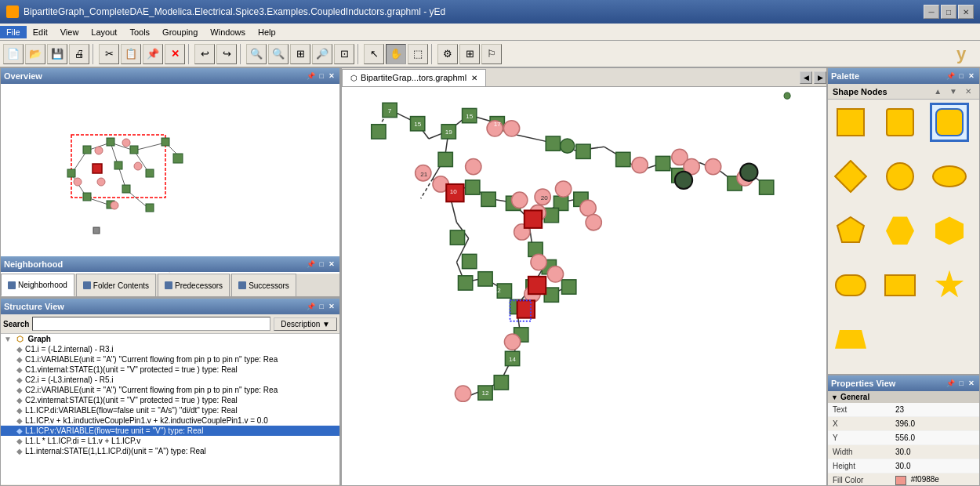 This screenshot has height=486, width=980. What do you see at coordinates (971, 76) in the screenshot?
I see `palette-close: ✕` at bounding box center [971, 76].